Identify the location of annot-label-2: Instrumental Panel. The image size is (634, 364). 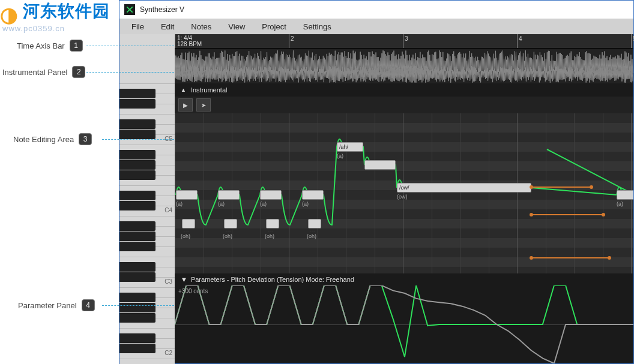
(35, 72).